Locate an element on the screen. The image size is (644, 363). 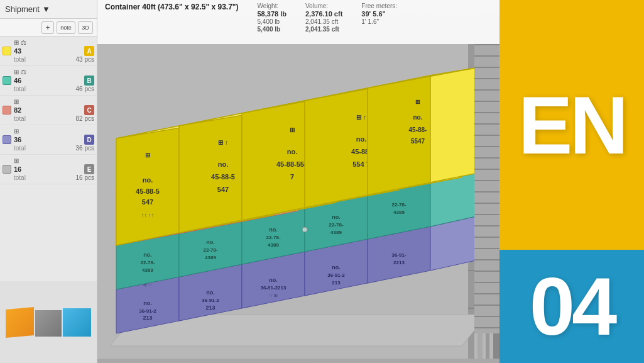
sidebar-toolbar: + note 3D is located at coordinates (48, 28).